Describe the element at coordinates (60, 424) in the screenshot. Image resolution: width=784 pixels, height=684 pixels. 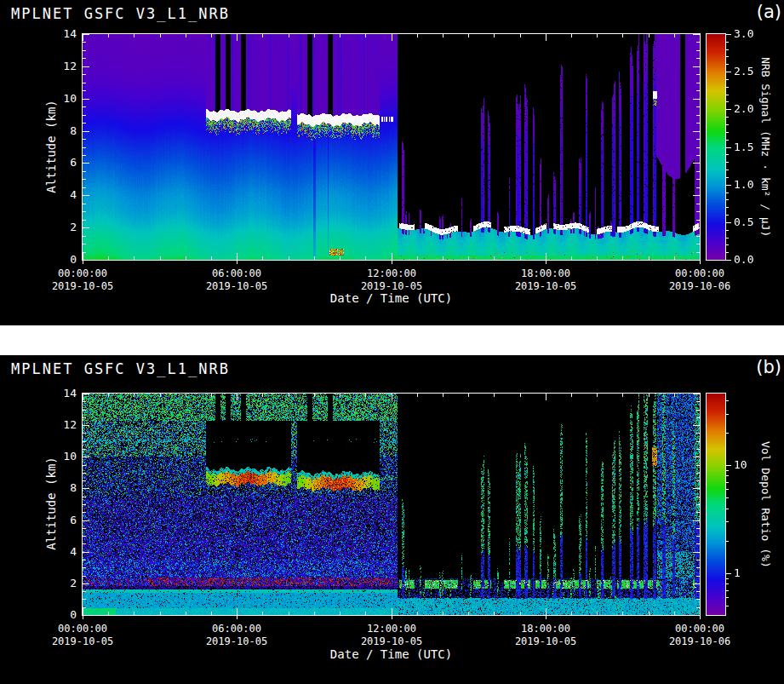
I see `y-tick-label: 12` at that location.